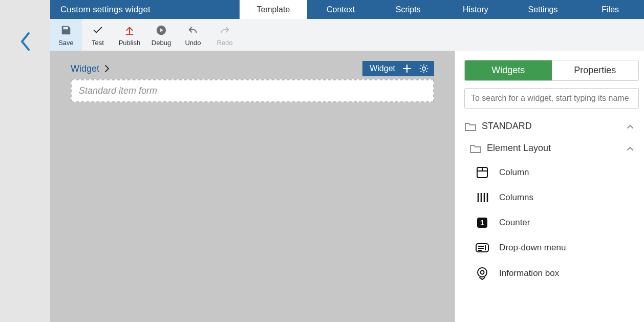 The image size is (644, 322). Describe the element at coordinates (407, 69) in the screenshot. I see `plus-icon` at that location.